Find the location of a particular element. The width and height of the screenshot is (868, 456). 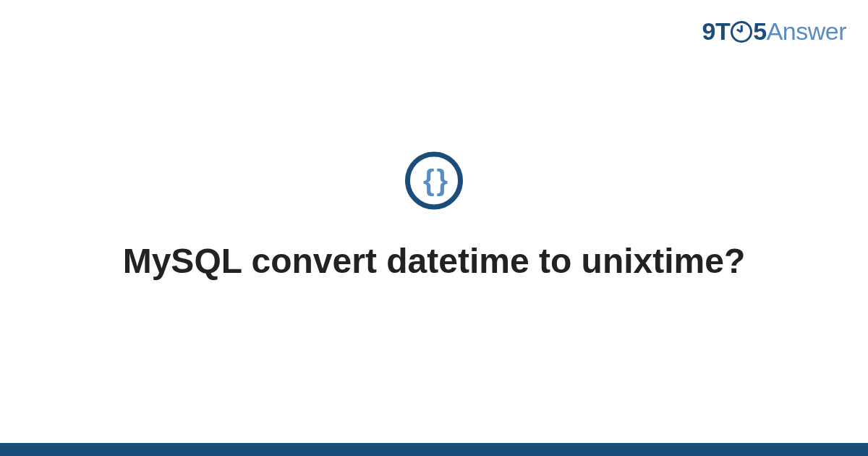

page-title: MySQL convert datetime to unixtime? is located at coordinates (434, 261).